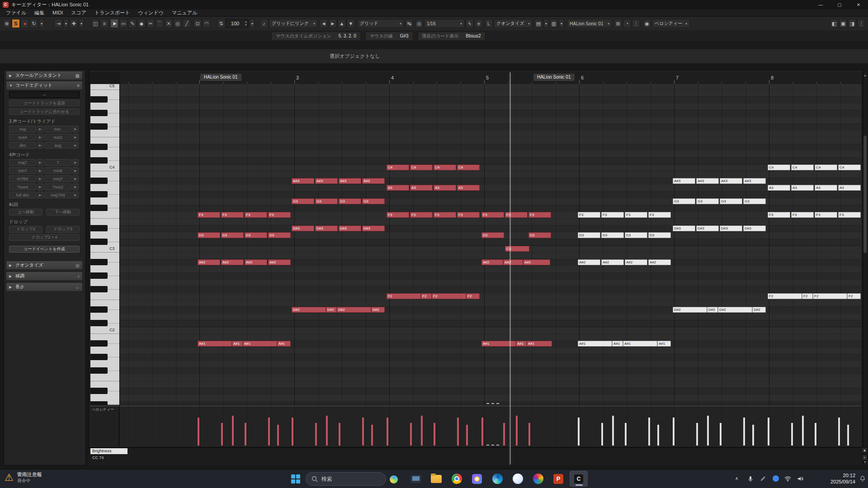 This screenshot has width=868, height=488. I want to click on insert-velocity-field: 100▲▼, so click(237, 23).